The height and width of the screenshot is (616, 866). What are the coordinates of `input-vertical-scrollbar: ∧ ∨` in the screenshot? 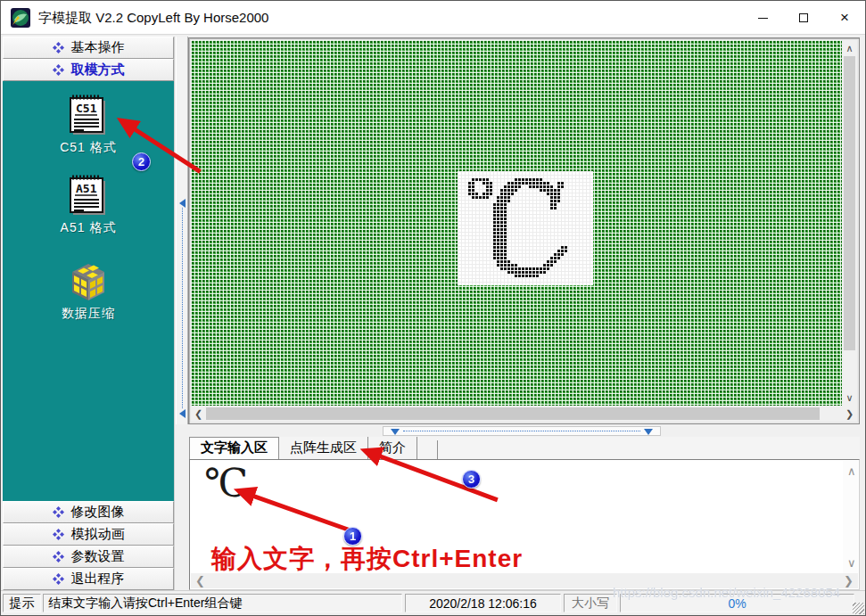 It's located at (851, 517).